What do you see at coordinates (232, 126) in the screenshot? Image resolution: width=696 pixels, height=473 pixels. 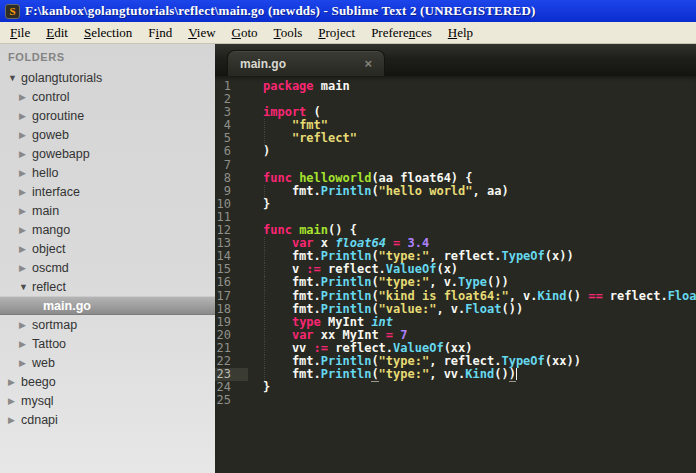 I see `line-number: 4` at bounding box center [232, 126].